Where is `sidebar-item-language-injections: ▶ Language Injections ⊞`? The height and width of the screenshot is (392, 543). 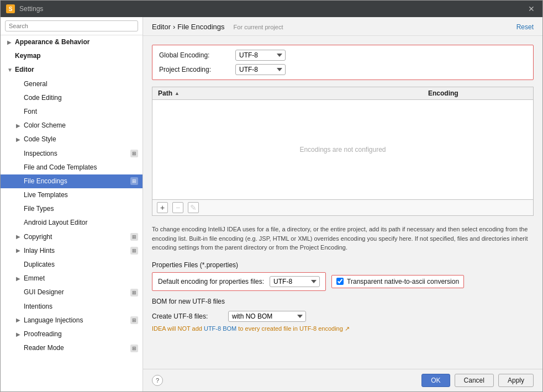
sidebar-item-language-injections: ▶ Language Injections ⊞ is located at coordinates (72, 320).